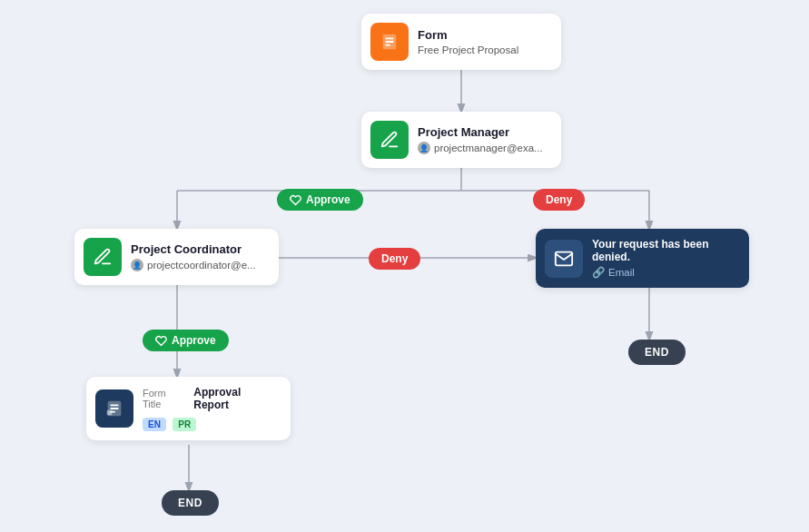 The height and width of the screenshot is (532, 809). What do you see at coordinates (394, 259) in the screenshot?
I see `deny-label-2: Deny` at bounding box center [394, 259].